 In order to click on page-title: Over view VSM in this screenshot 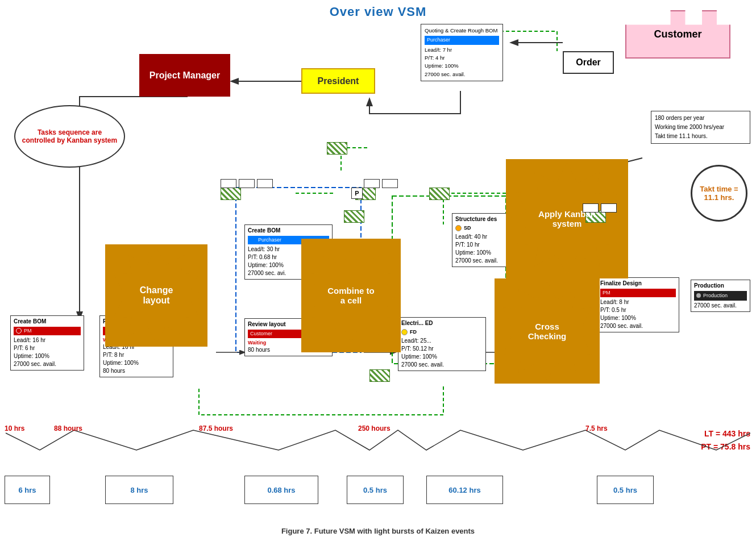, I will do `click(378, 10)`.